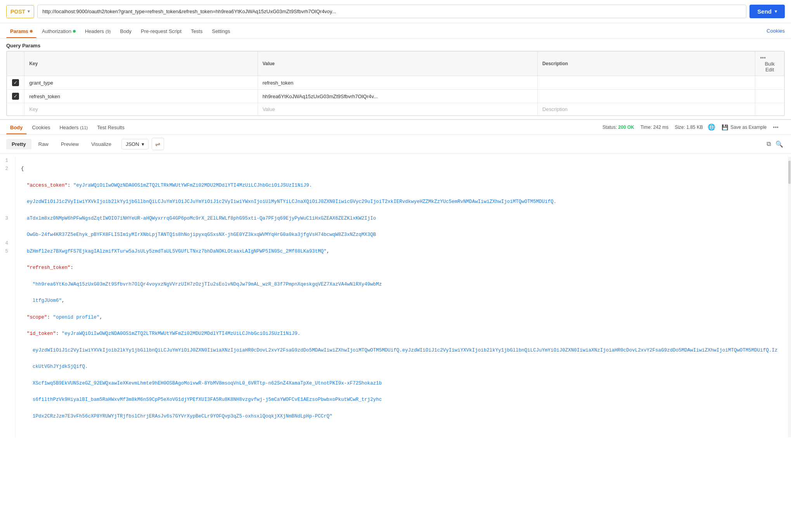 The height and width of the screenshot is (532, 791). I want to click on method-chevron-icon: ▾, so click(29, 12).